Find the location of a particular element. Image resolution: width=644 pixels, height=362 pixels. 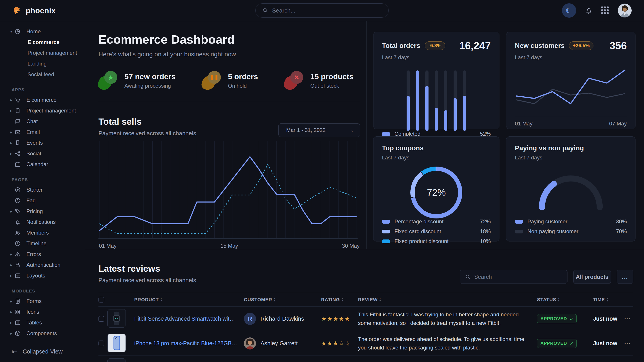

sidebar-subitem-landing: Landing is located at coordinates (42, 64).